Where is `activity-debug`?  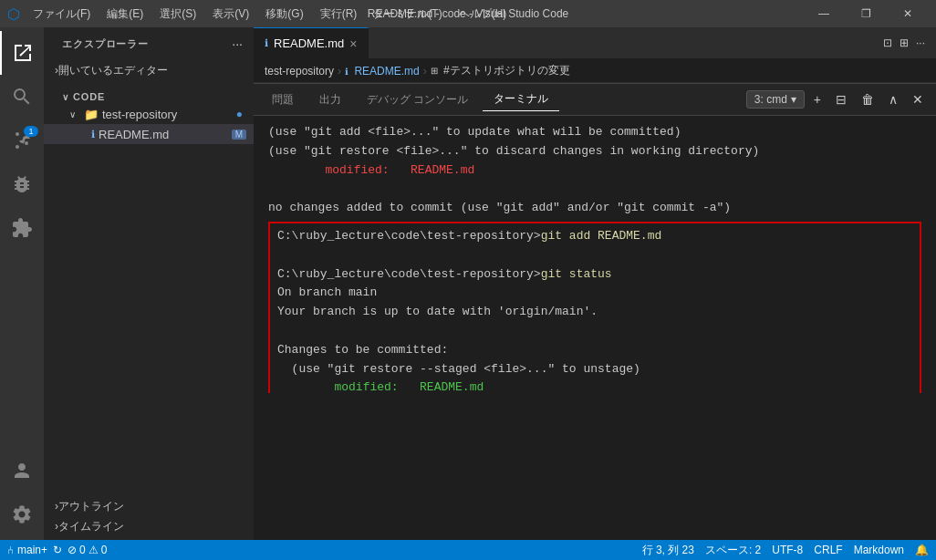 activity-debug is located at coordinates (22, 184).